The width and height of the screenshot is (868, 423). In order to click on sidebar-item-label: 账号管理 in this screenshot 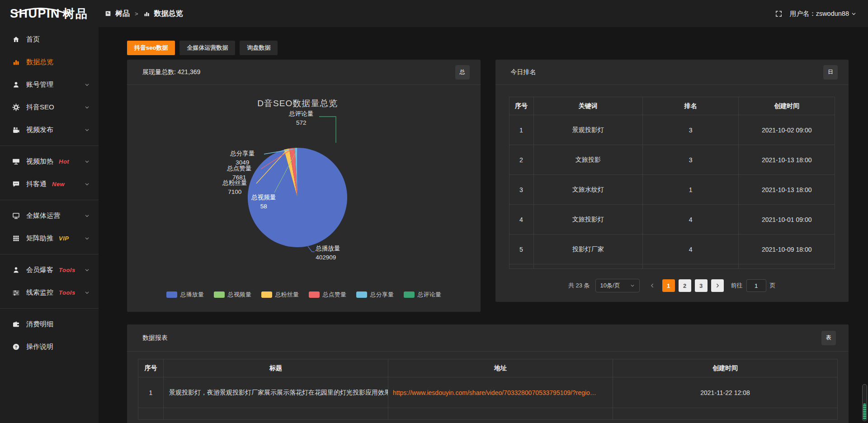, I will do `click(40, 85)`.